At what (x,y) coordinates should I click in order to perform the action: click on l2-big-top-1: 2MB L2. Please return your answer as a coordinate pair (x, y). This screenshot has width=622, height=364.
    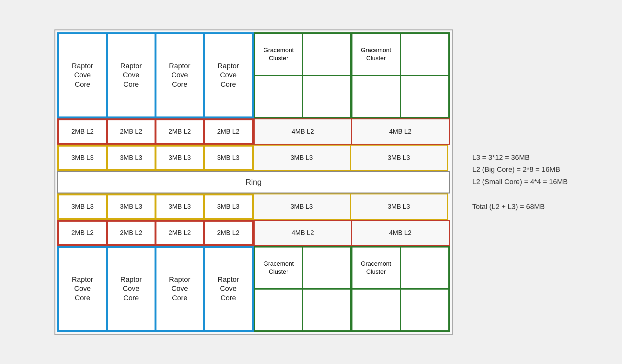
    Looking at the image, I should click on (83, 131).